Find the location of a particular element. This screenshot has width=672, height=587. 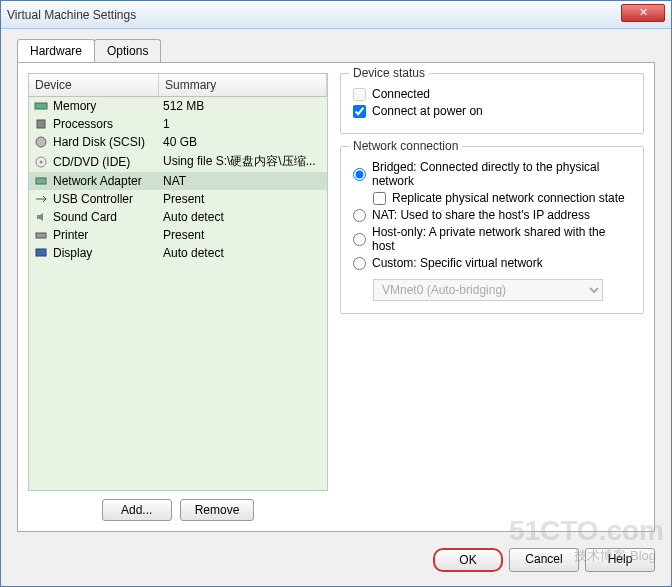

cancel-button: Cancel is located at coordinates (544, 560).